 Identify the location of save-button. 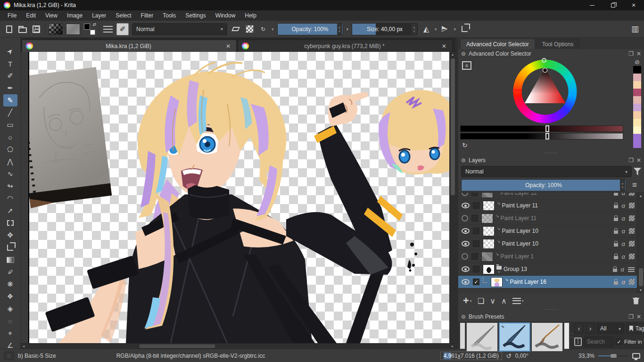
(36, 29).